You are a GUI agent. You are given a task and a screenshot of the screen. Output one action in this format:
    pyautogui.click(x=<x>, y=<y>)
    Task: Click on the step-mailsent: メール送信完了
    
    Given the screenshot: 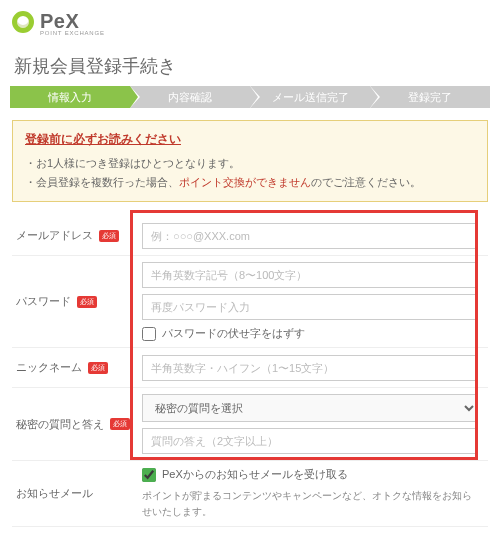 What is the action you would take?
    pyautogui.click(x=310, y=97)
    